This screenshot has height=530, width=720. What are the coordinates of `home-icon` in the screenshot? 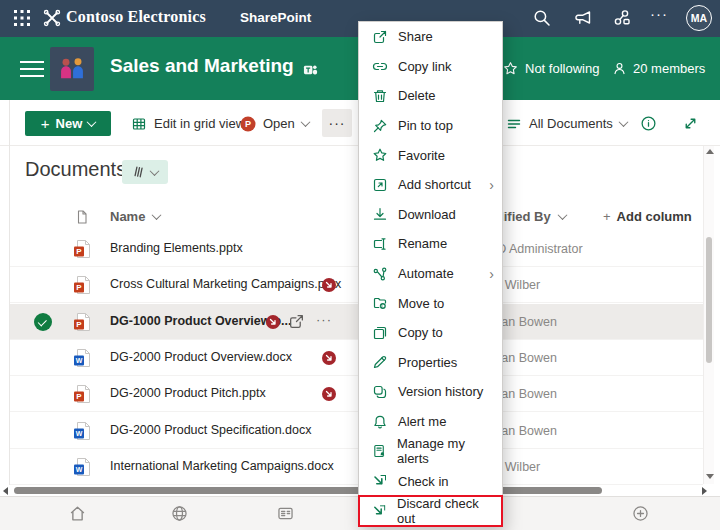 It's located at (78, 514).